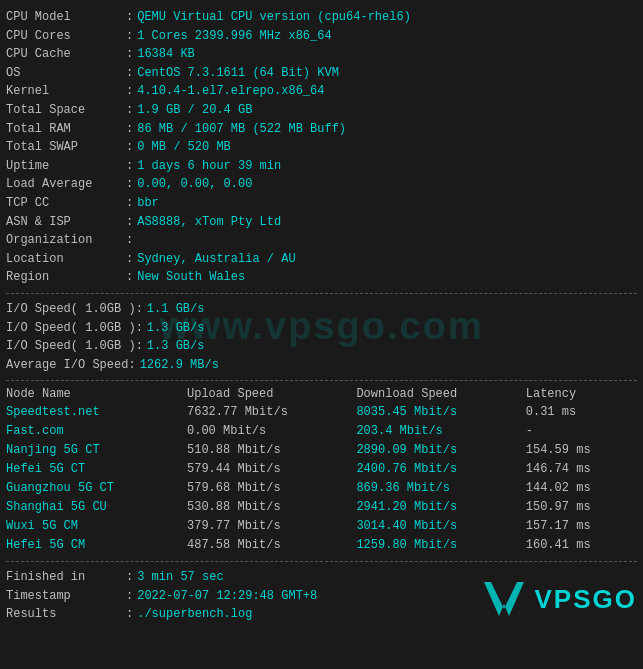 Image resolution: width=643 pixels, height=669 pixels. Describe the element at coordinates (96, 432) in the screenshot. I see `network-node: Fast.com` at that location.